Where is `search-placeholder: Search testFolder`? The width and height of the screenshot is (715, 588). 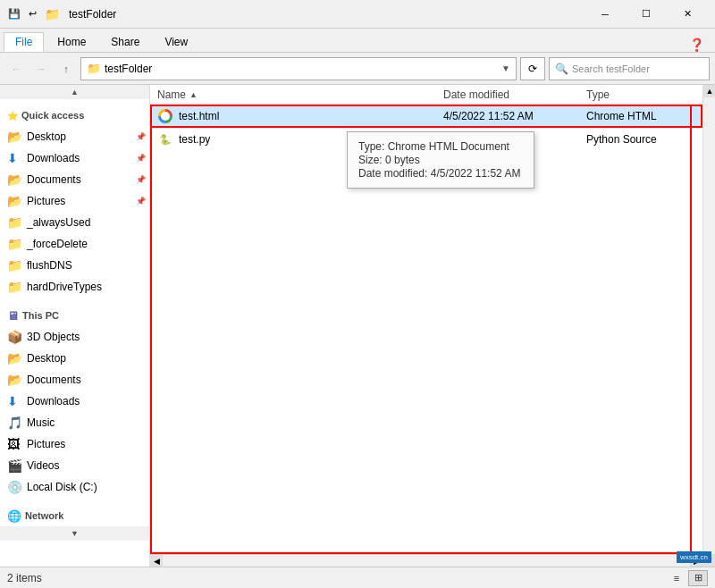 search-placeholder: Search testFolder is located at coordinates (611, 69).